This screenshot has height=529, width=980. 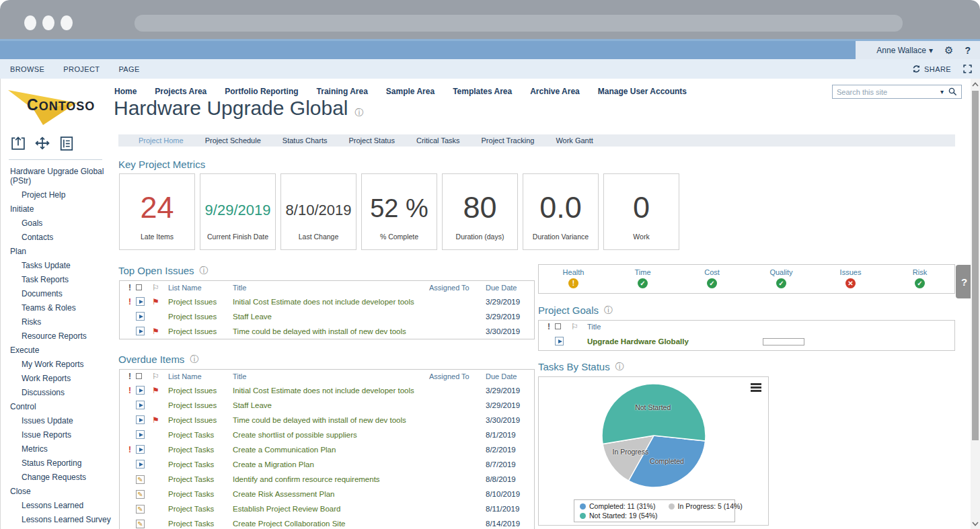 I want to click on sidebar-item-hardware-upgrade-global-pstr: Hardware Upgrade Global (PStr), so click(x=61, y=176).